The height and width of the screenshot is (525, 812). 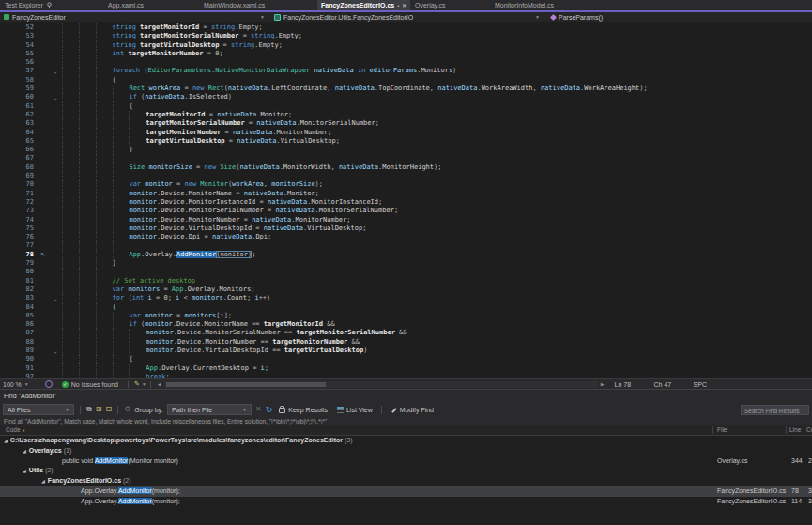 What do you see at coordinates (406, 167) in the screenshot?
I see `code-line-68: 68 Size monitorSize = new Size(nativeDat…` at bounding box center [406, 167].